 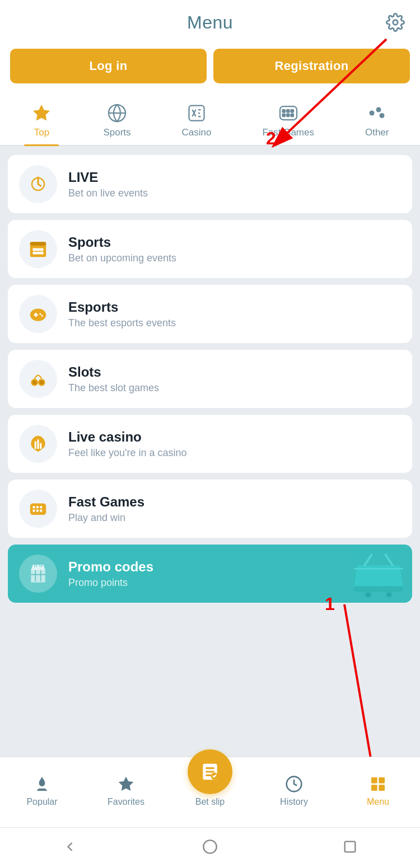 What do you see at coordinates (38, 314) in the screenshot?
I see `esports-icon-wrap` at bounding box center [38, 314].